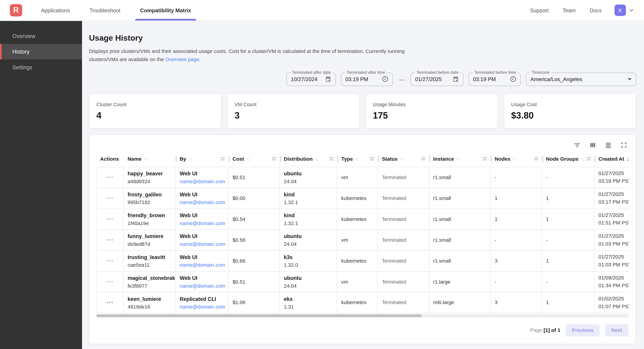 The height and width of the screenshot is (349, 644). Describe the element at coordinates (495, 72) in the screenshot. I see `field-label: Terminated before time` at that location.